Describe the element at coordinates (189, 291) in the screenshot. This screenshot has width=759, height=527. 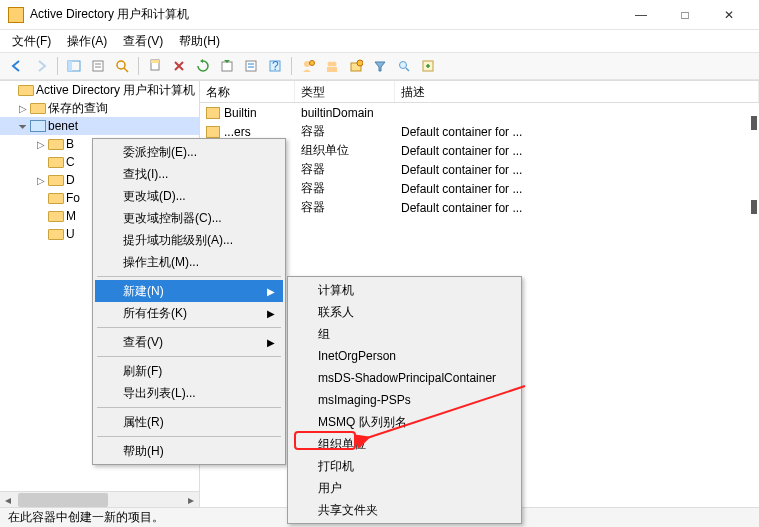
I see `menu-item: 新建(N)▶` at that location.